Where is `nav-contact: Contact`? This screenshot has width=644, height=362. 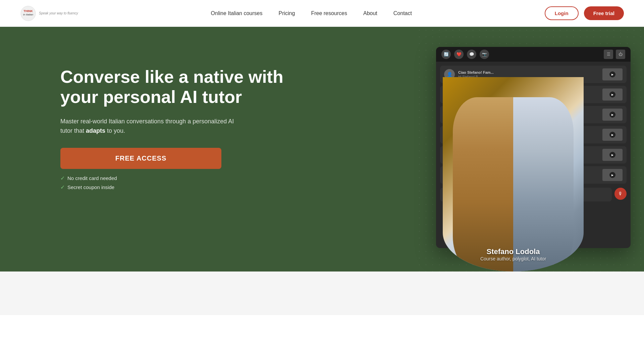 nav-contact: Contact is located at coordinates (402, 13).